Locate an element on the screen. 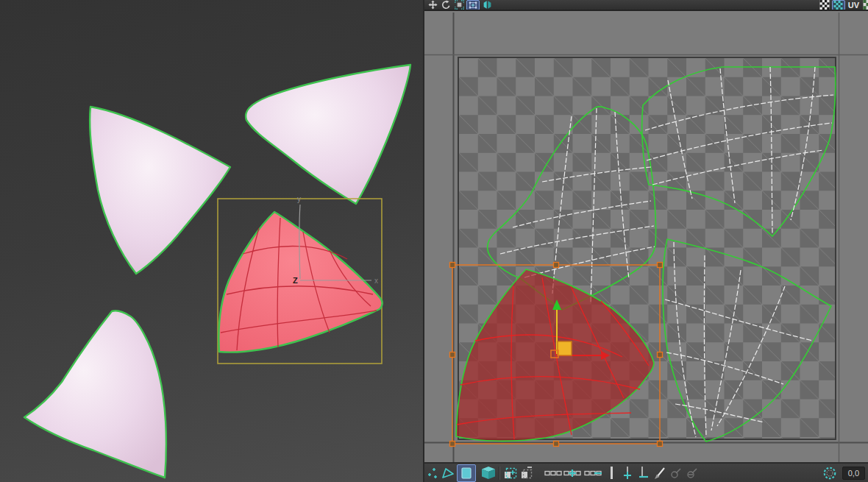 This screenshot has height=482, width=868. convert-seam-icon is located at coordinates (692, 473).